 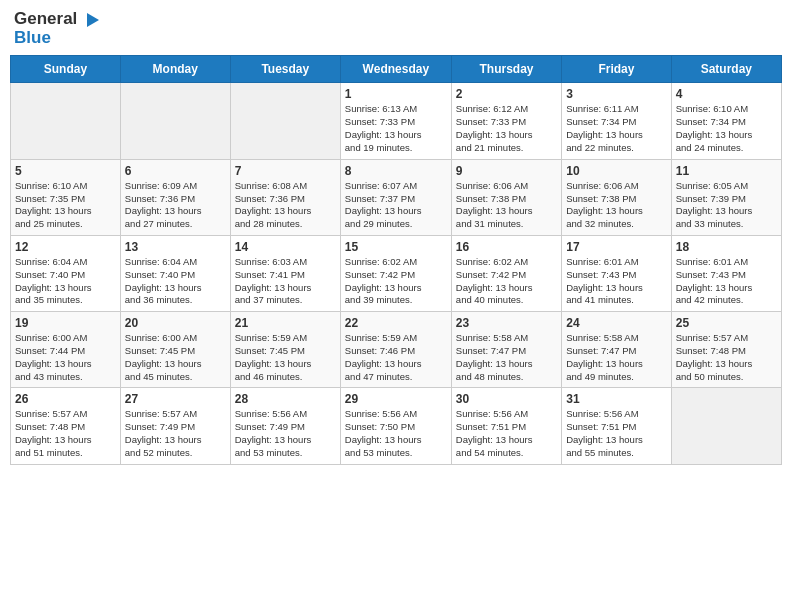 I want to click on calendar-cell: 7Sunrise: 6:08 AM Sunset: 7:36 PM Daylig…, so click(x=285, y=197).